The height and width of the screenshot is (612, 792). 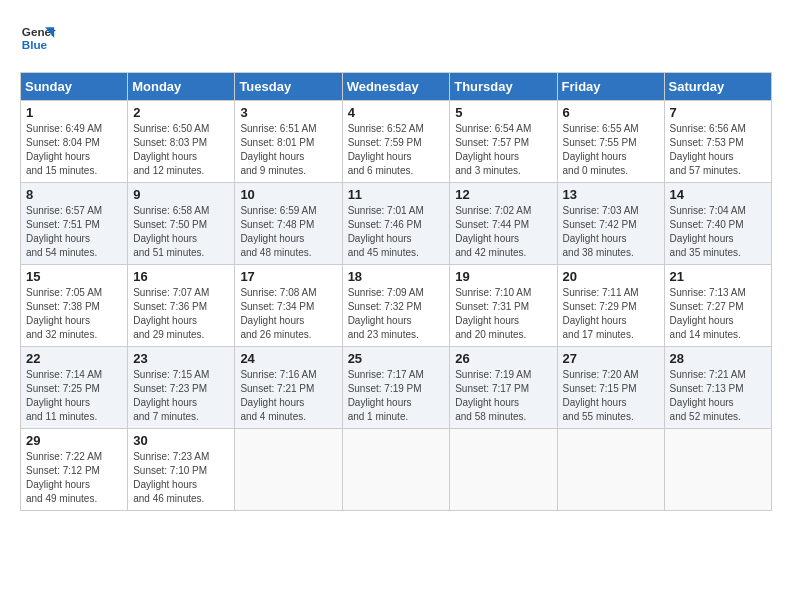 What do you see at coordinates (396, 276) in the screenshot?
I see `day-number: 18` at bounding box center [396, 276].